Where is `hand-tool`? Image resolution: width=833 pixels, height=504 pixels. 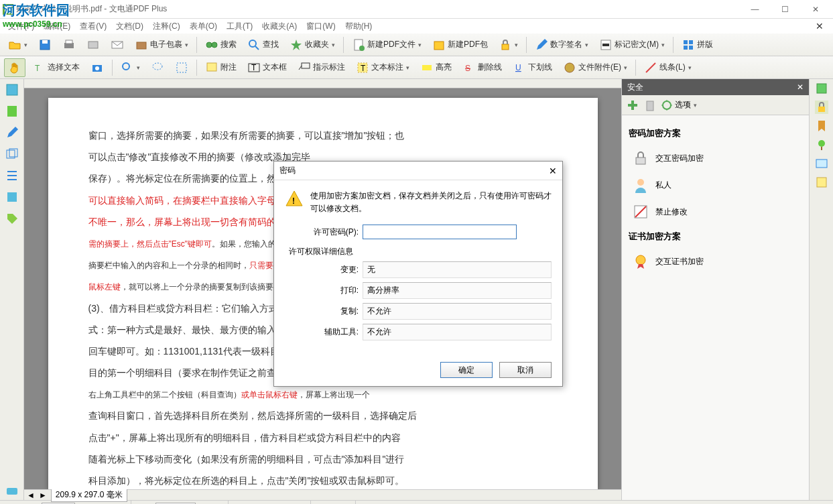
hand-tool is located at coordinates (15, 68).